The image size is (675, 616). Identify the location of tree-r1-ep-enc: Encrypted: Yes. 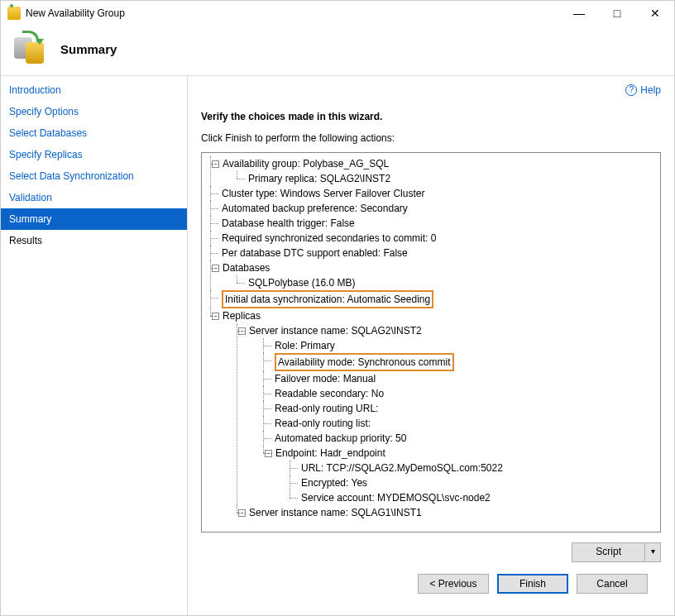
(472, 483).